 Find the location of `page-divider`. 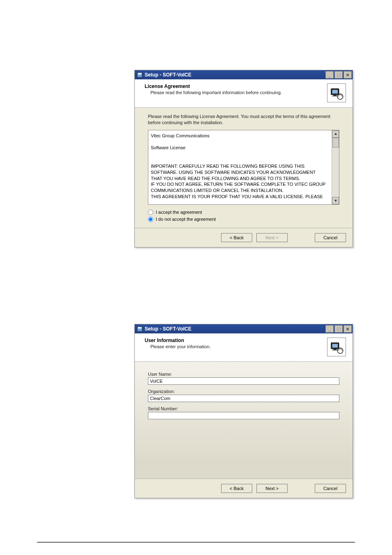

page-divider is located at coordinates (196, 542).